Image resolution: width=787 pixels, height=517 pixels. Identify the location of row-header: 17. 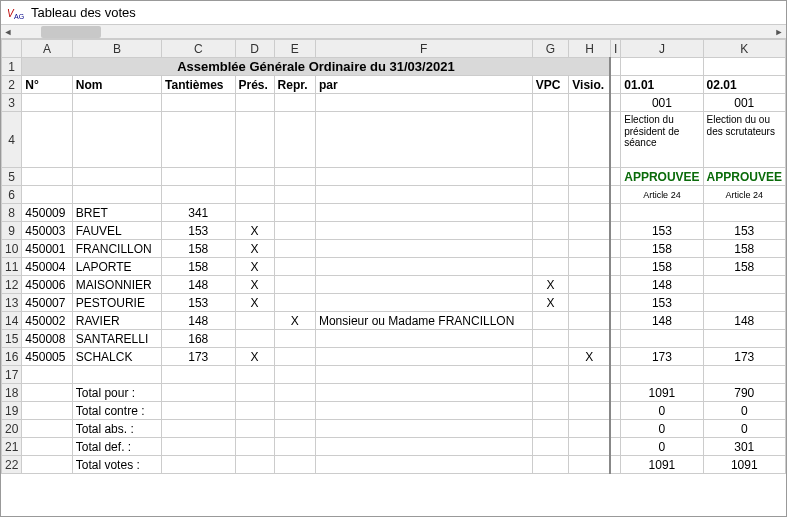
(12, 375).